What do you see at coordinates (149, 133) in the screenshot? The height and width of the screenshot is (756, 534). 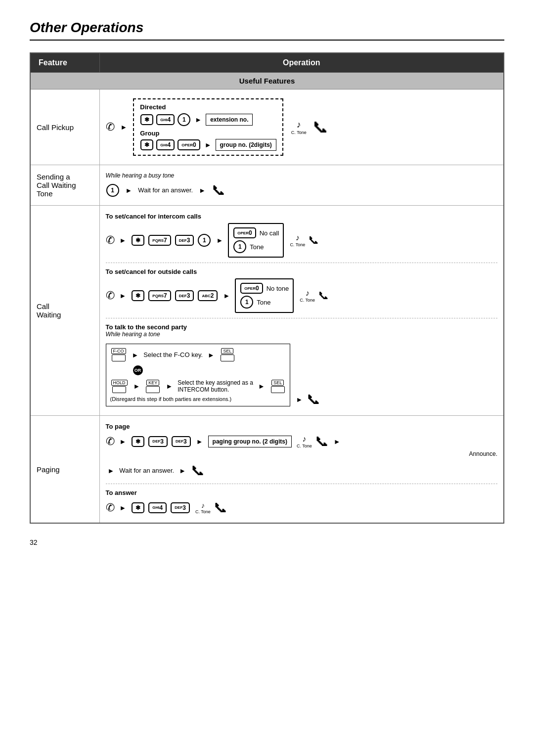 I see `group-label: Group` at bounding box center [149, 133].